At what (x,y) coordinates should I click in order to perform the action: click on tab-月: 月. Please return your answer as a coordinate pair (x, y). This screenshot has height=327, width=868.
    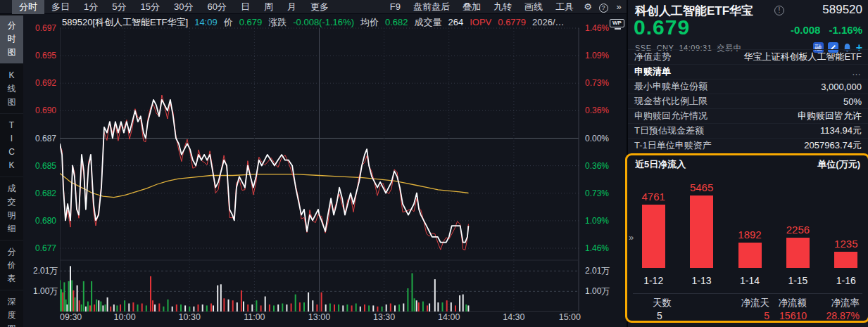
    Looking at the image, I should click on (291, 7).